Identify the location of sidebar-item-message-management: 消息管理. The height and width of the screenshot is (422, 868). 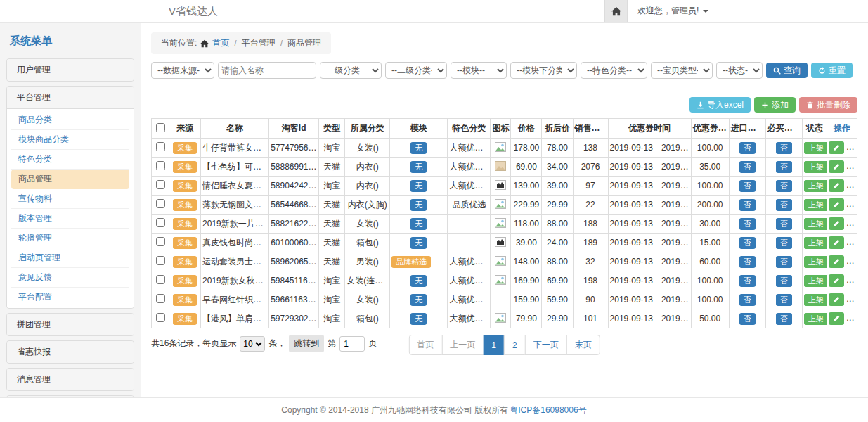
(70, 380).